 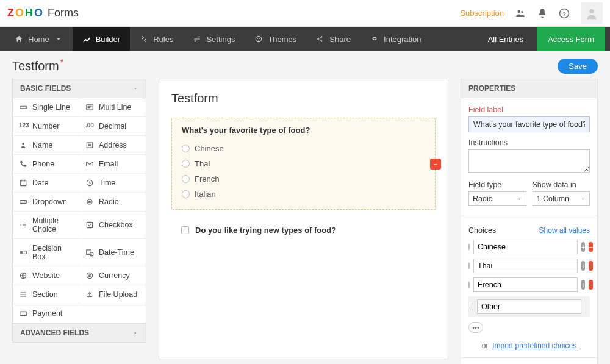 What do you see at coordinates (276, 39) in the screenshot?
I see `nav-themes: Themes` at bounding box center [276, 39].